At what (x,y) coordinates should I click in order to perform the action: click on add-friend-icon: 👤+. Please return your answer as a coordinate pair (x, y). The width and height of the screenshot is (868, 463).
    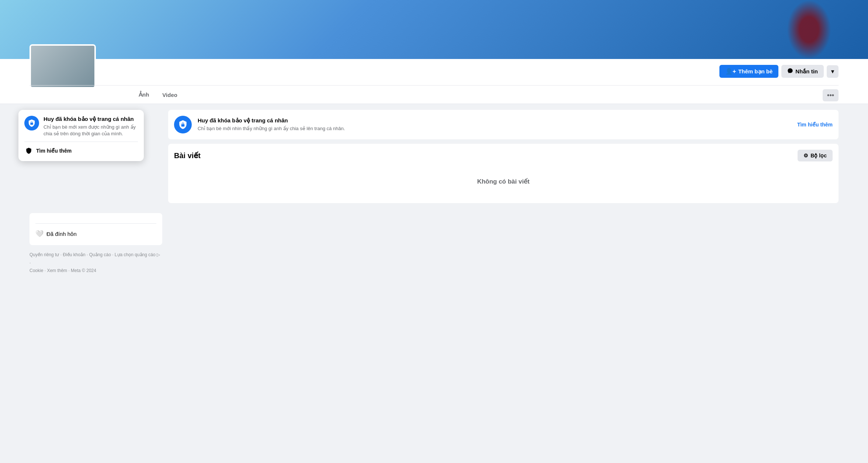
    Looking at the image, I should click on (731, 72).